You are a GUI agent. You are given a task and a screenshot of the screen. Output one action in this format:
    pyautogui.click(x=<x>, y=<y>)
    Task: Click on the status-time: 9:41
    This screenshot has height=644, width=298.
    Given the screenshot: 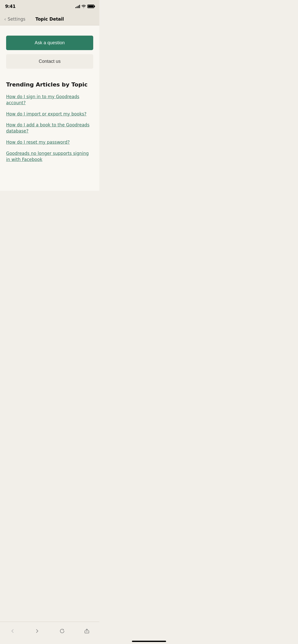 What is the action you would take?
    pyautogui.click(x=10, y=6)
    